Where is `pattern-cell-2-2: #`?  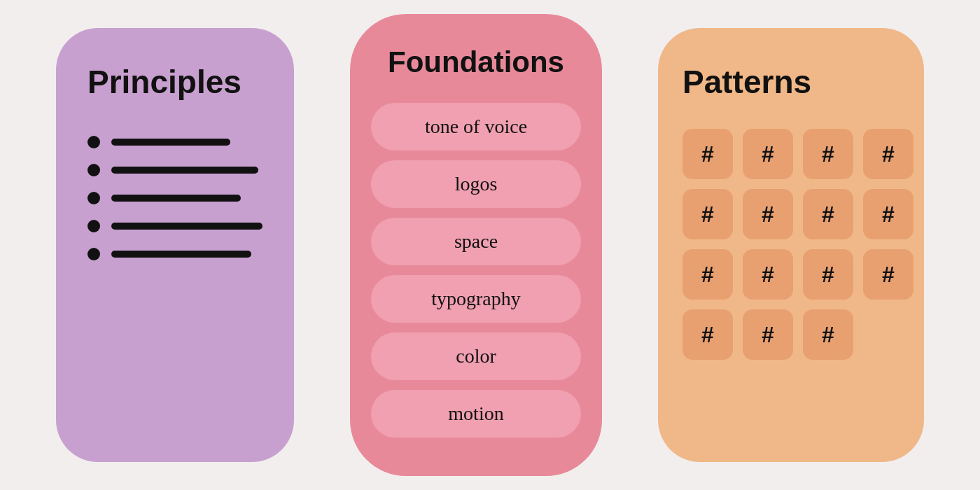 pattern-cell-2-2: # is located at coordinates (828, 274).